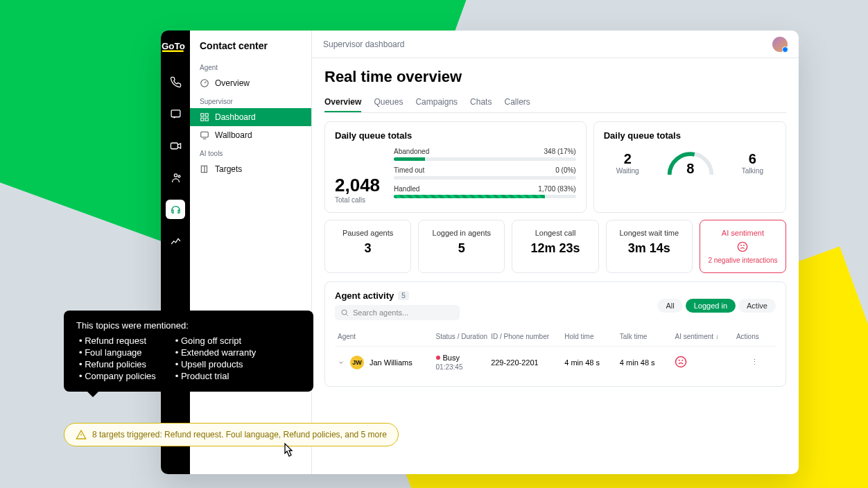  What do you see at coordinates (437, 103) in the screenshot?
I see `tab-campaigns: Campaigns` at bounding box center [437, 103].